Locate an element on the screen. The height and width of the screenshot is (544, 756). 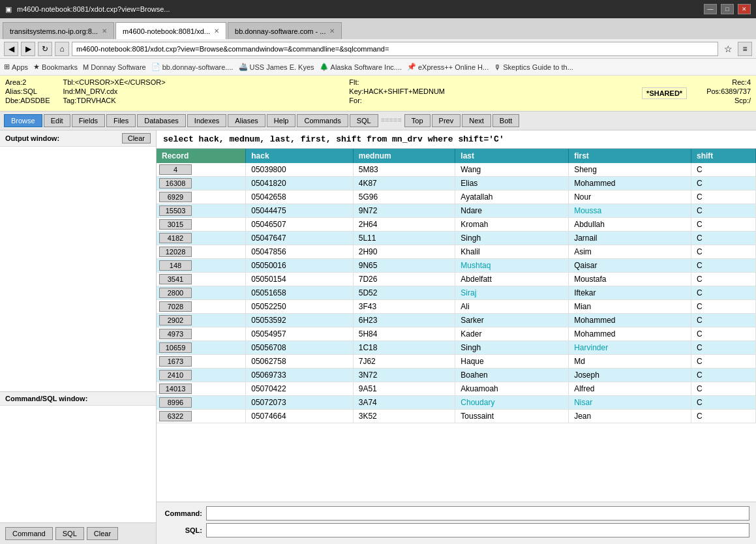
prev-button: Prev is located at coordinates (446, 121).